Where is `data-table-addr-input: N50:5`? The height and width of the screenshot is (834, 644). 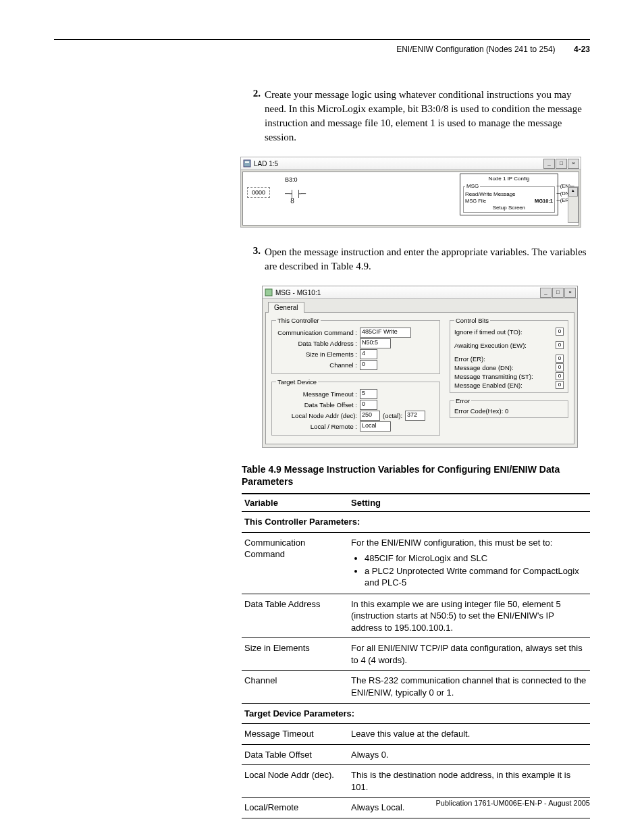
data-table-addr-input: N50:5 is located at coordinates (375, 343).